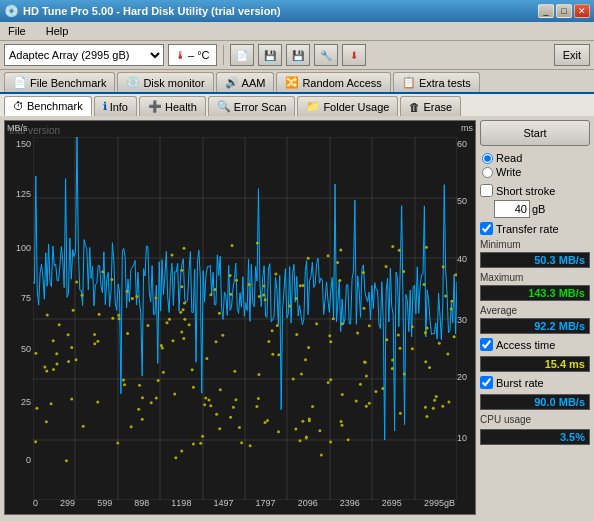 This screenshot has height=521, width=594. Describe the element at coordinates (17, 31) in the screenshot. I see `menu-file: File` at that location.